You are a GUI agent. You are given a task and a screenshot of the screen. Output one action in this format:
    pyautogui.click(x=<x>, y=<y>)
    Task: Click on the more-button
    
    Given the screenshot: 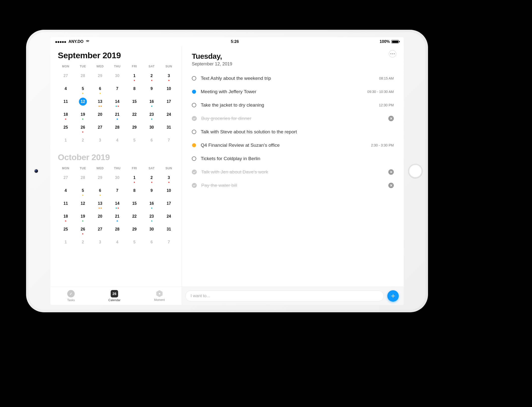 What is the action you would take?
    pyautogui.click(x=393, y=54)
    